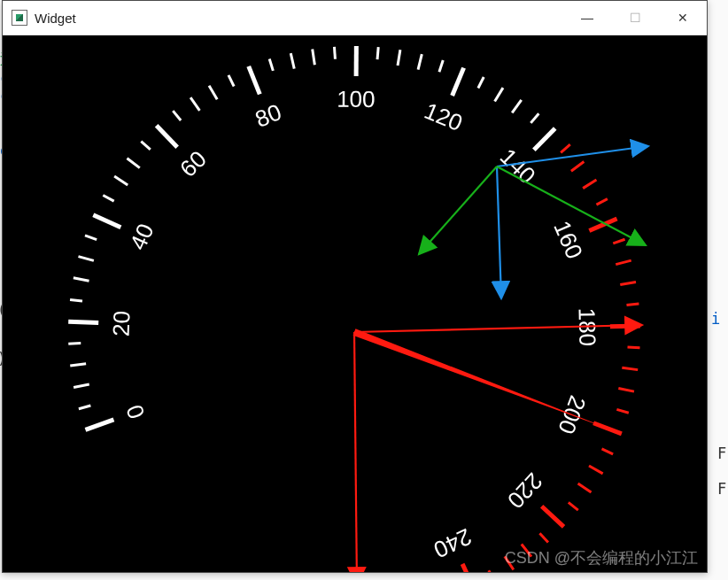 The image size is (728, 580). Describe the element at coordinates (525, 491) in the screenshot. I see `tick-label: 220` at that location.